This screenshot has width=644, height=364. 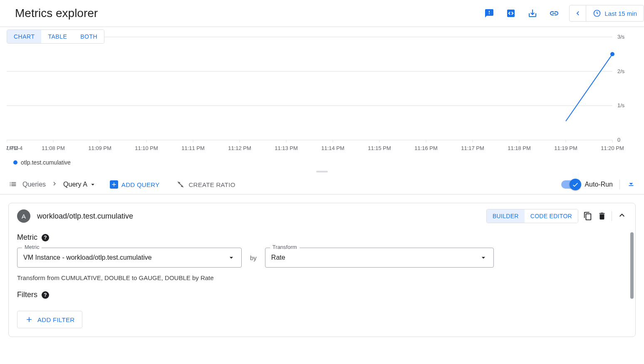 I want to click on query-panel-header: A workload/otlp.test.cumulative BUILDER …, so click(x=322, y=216).